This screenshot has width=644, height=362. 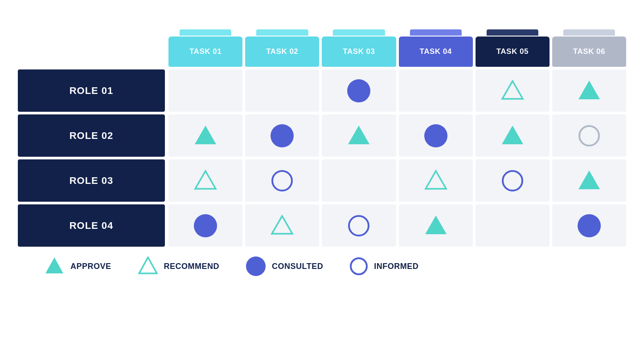 I want to click on legend-label-approve: APPROVE, so click(x=91, y=266).